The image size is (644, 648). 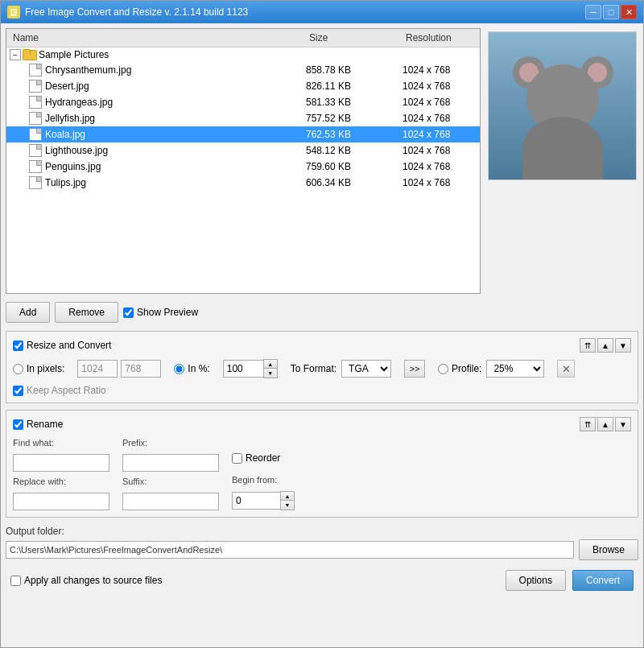 What do you see at coordinates (322, 581) in the screenshot?
I see `bottom-bar: Apply all changes to source files Option…` at bounding box center [322, 581].